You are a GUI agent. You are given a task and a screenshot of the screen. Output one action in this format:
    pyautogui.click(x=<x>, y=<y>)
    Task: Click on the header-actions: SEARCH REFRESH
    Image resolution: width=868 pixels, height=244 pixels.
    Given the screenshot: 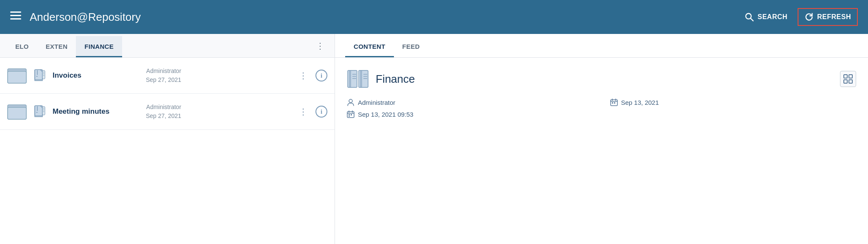 What is the action you would take?
    pyautogui.click(x=798, y=17)
    